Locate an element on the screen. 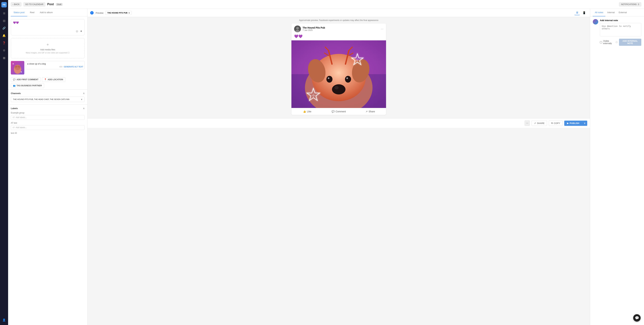 This screenshot has width=644, height=325. tab-all-notes: All notes is located at coordinates (599, 12).